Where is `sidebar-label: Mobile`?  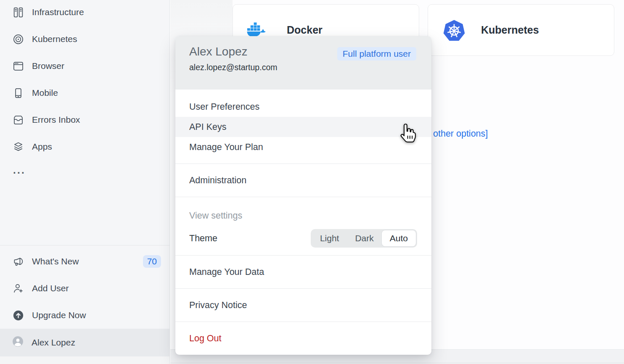
sidebar-label: Mobile is located at coordinates (45, 93).